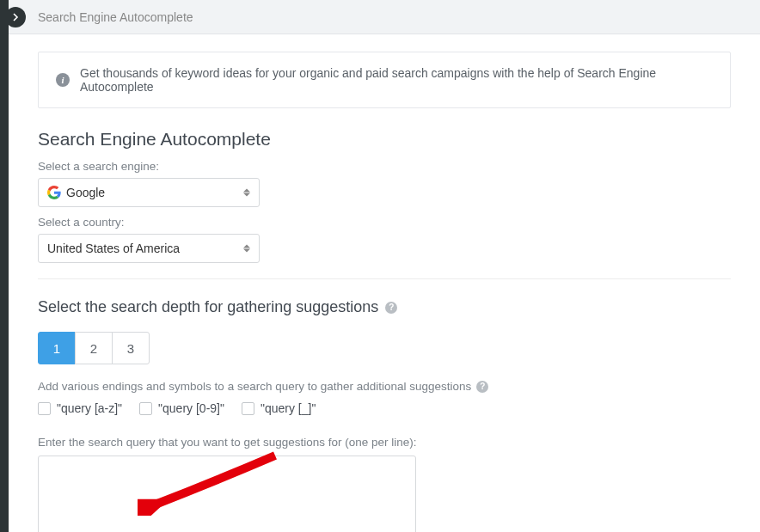  What do you see at coordinates (15, 17) in the screenshot?
I see `chevron-right-icon` at bounding box center [15, 17].